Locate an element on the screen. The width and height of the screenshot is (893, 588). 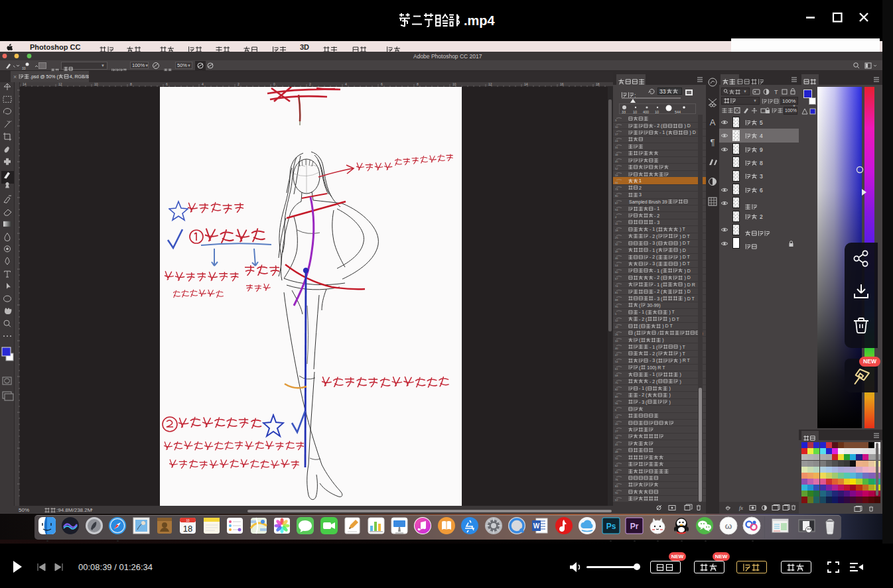
svg-text: 10 is located at coordinates (188, 521).